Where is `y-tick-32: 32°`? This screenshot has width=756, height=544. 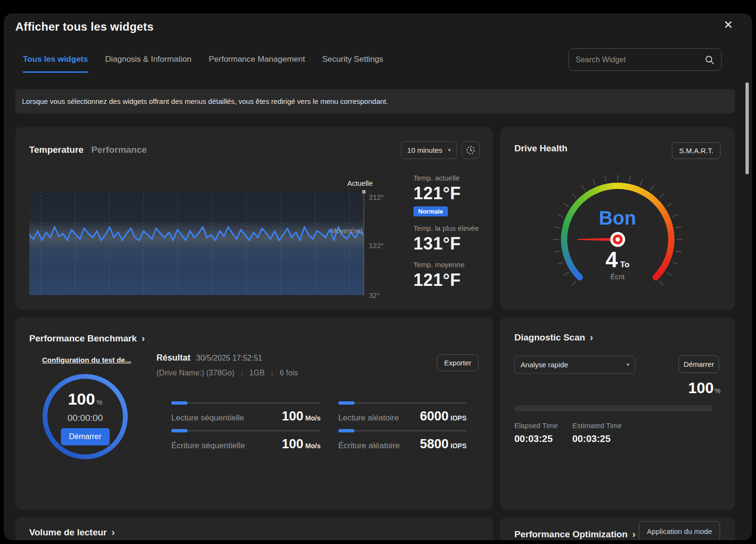 y-tick-32: 32° is located at coordinates (374, 295).